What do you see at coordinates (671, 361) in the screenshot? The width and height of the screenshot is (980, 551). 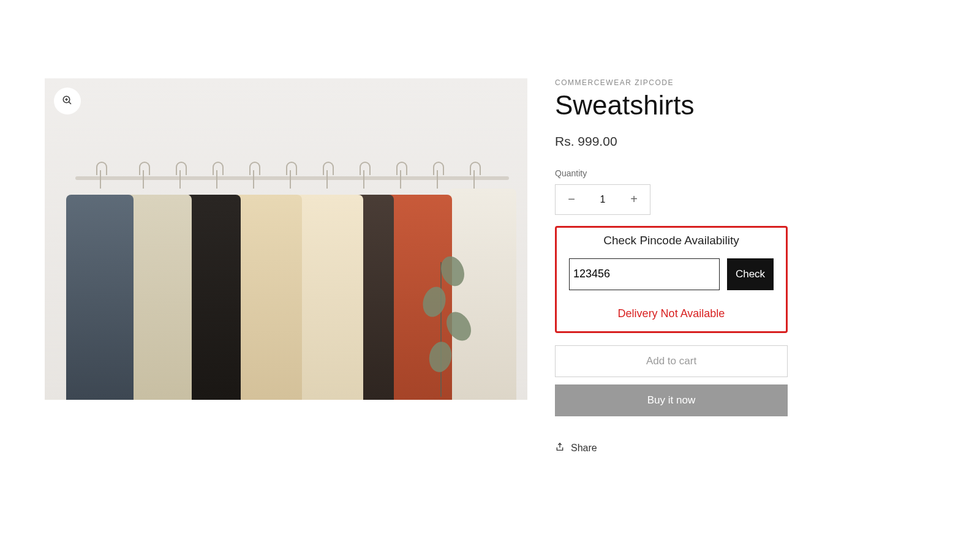 I see `add-to-cart-button: Add to cart` at bounding box center [671, 361].